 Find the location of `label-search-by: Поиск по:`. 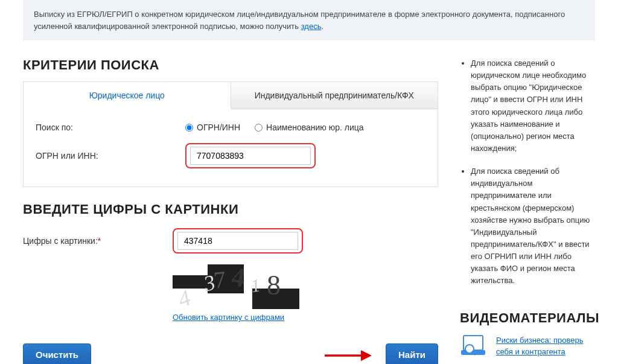

label-search-by: Поиск по: is located at coordinates (110, 127).